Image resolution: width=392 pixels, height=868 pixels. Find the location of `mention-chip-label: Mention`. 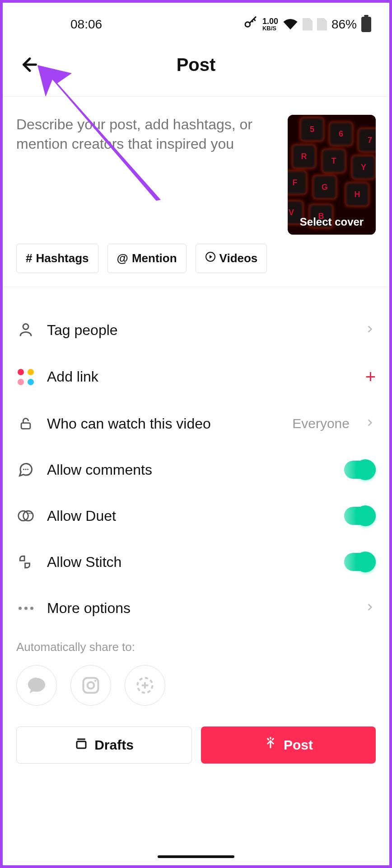

mention-chip-label: Mention is located at coordinates (154, 259).